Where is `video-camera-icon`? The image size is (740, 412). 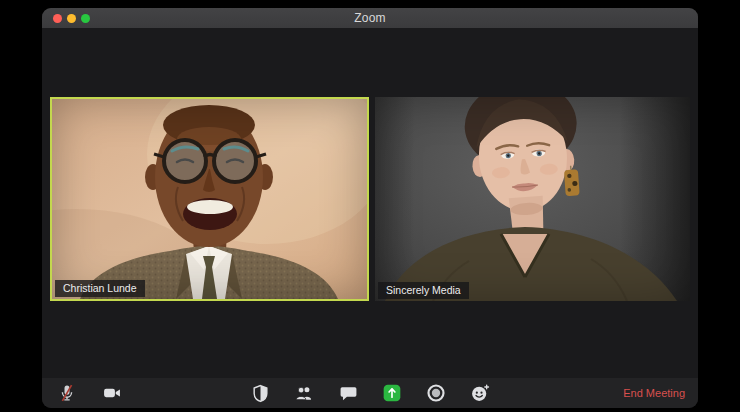 video-camera-icon is located at coordinates (112, 393).